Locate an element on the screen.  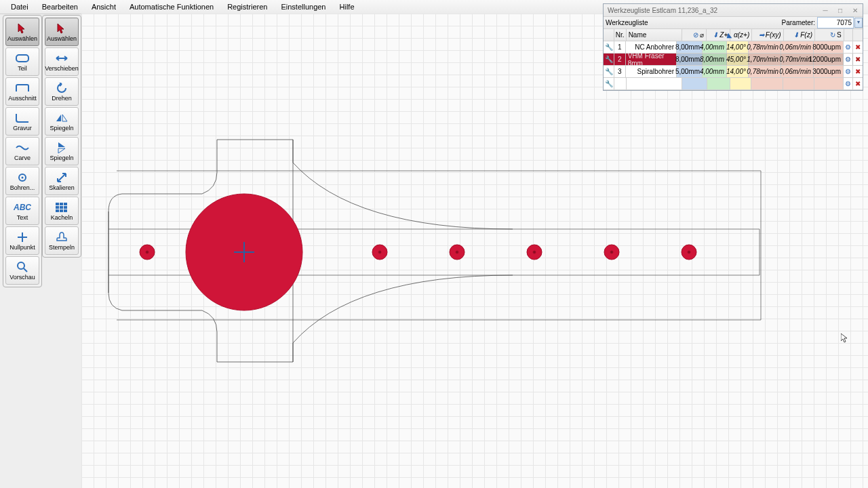
col-angle: ◣α(z+) is located at coordinates (741, 35).